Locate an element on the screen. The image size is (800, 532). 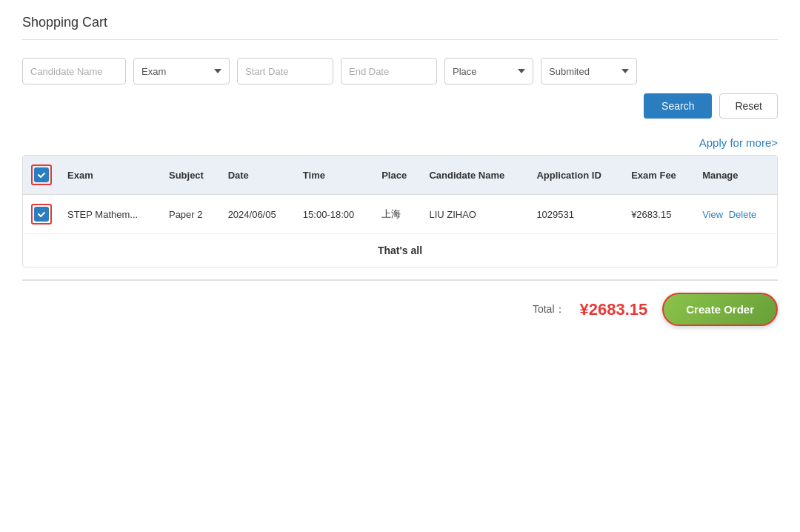
table-footer-text: That's all is located at coordinates (400, 250).